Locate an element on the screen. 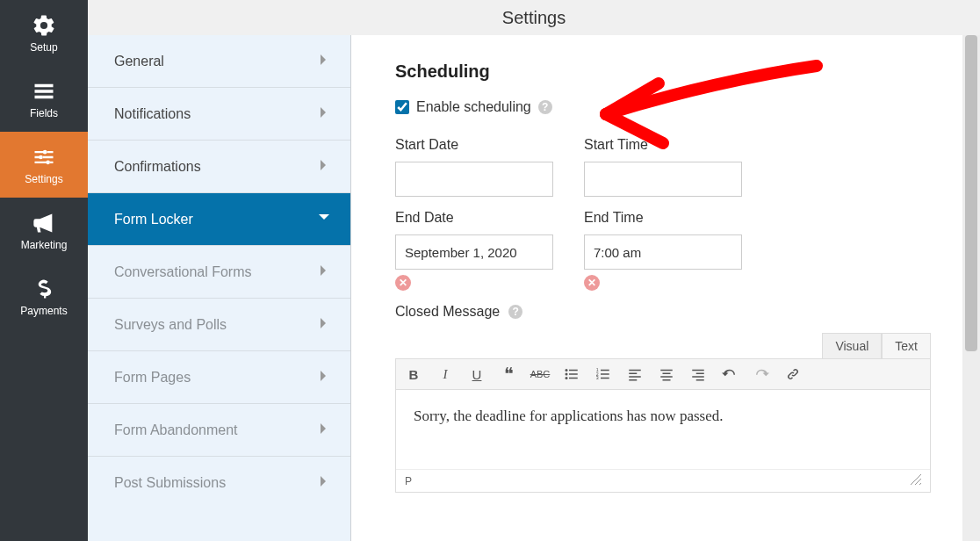 Image resolution: width=980 pixels, height=541 pixels. submenu-confirmations: Confirmations is located at coordinates (220, 167).